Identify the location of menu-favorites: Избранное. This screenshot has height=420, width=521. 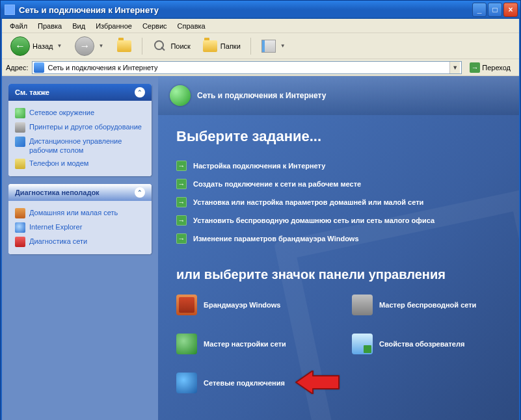
(114, 26).